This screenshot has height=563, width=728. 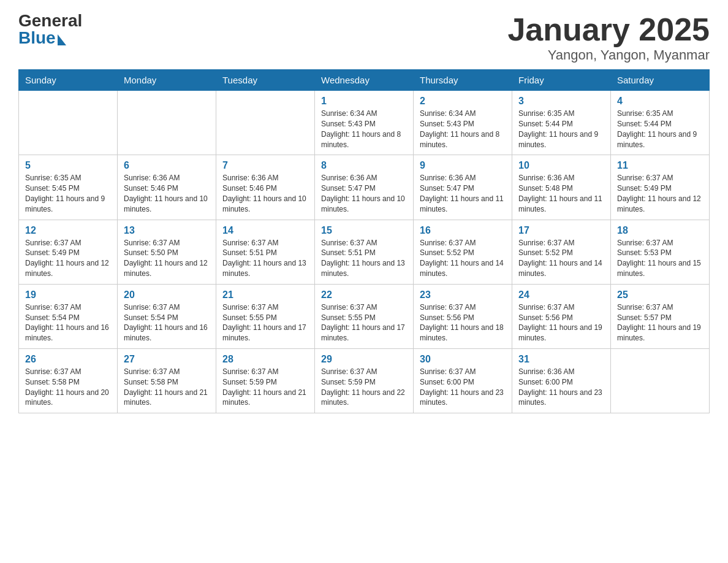 I want to click on day-number: 28, so click(x=265, y=359).